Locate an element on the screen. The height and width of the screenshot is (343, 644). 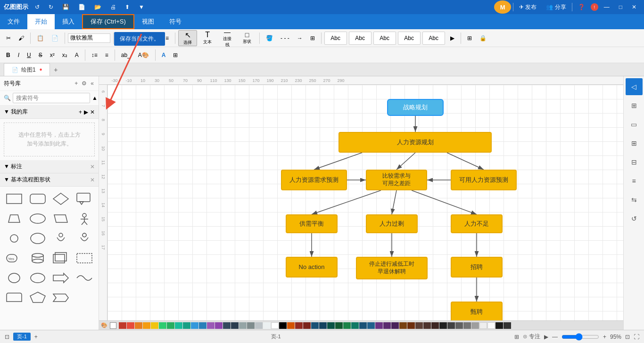
shape-chevron is located at coordinates (61, 298).